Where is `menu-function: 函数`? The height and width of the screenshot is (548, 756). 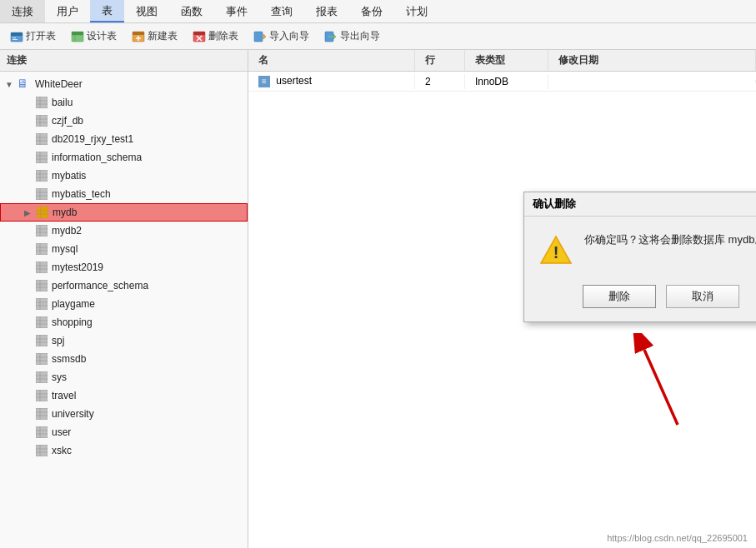 menu-function: 函数 is located at coordinates (192, 12).